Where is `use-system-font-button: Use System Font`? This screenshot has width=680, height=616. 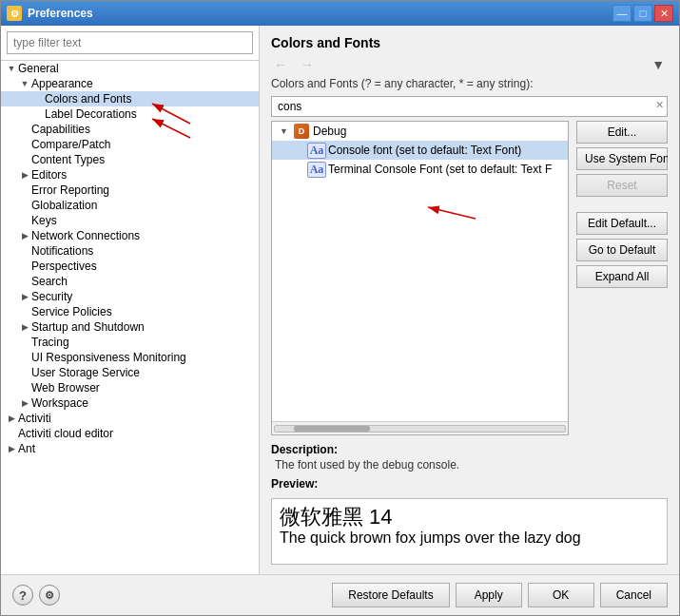
use-system-font-button: Use System Font is located at coordinates (622, 159).